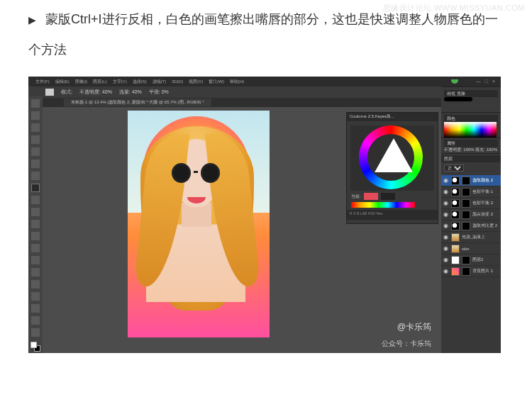  What do you see at coordinates (67, 92) in the screenshot?
I see `opt-mode: 模式:` at bounding box center [67, 92].